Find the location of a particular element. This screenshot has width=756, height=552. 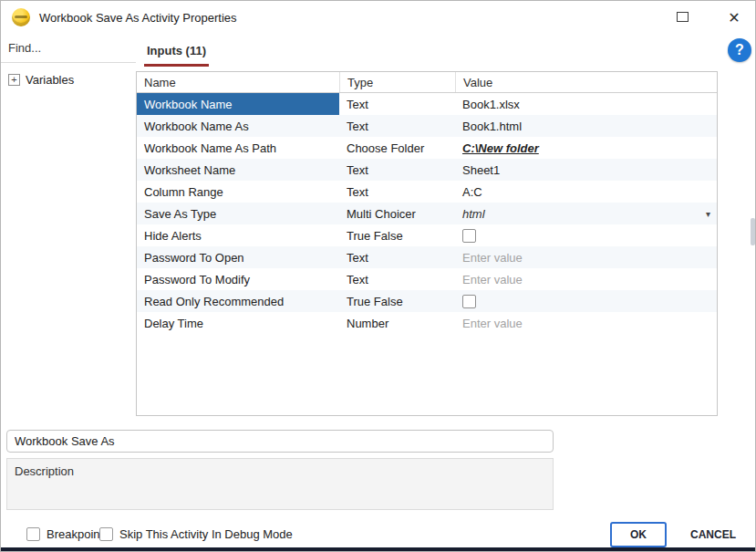

row-value-cell: Book1.xlsx is located at coordinates (585, 104).